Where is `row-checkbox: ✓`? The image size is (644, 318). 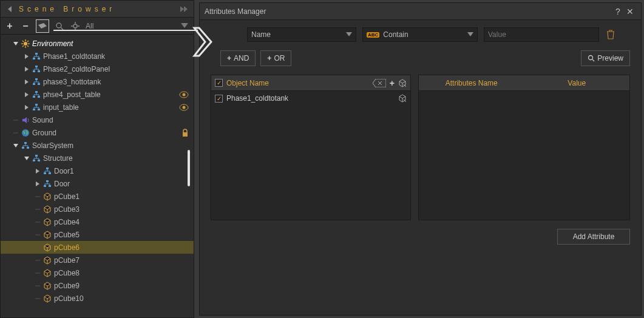
row-checkbox: ✓ is located at coordinates (219, 98).